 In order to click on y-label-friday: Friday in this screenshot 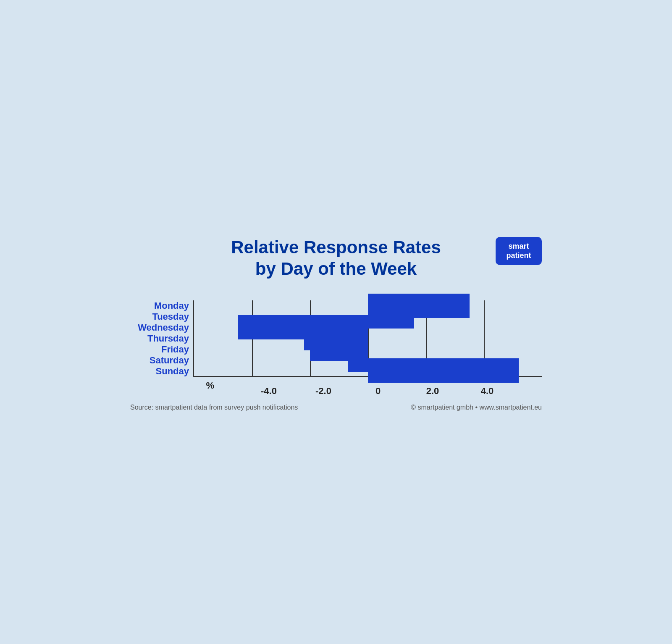, I will do `click(160, 350)`.